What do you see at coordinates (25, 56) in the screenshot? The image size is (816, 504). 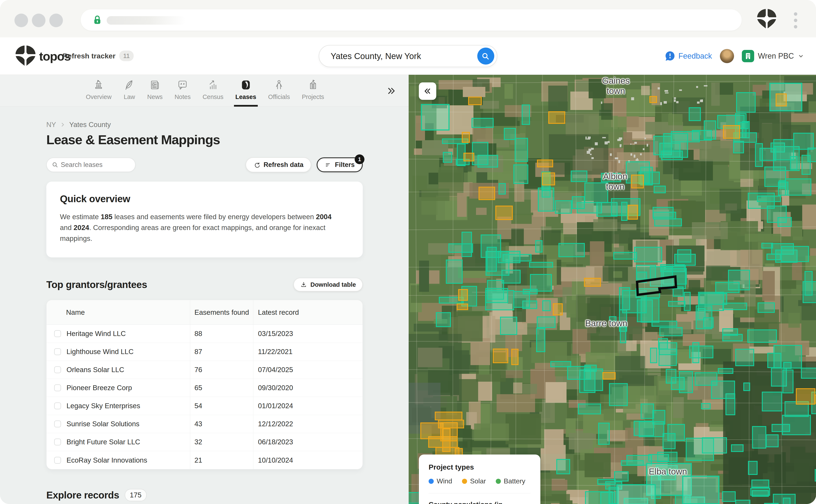 I see `topos-mark-icon` at bounding box center [25, 56].